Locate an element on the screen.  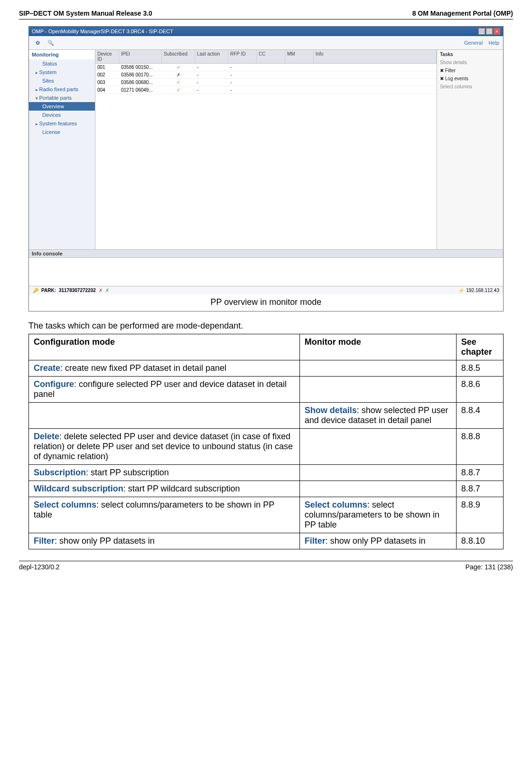
nav-license: License is located at coordinates (62, 132).